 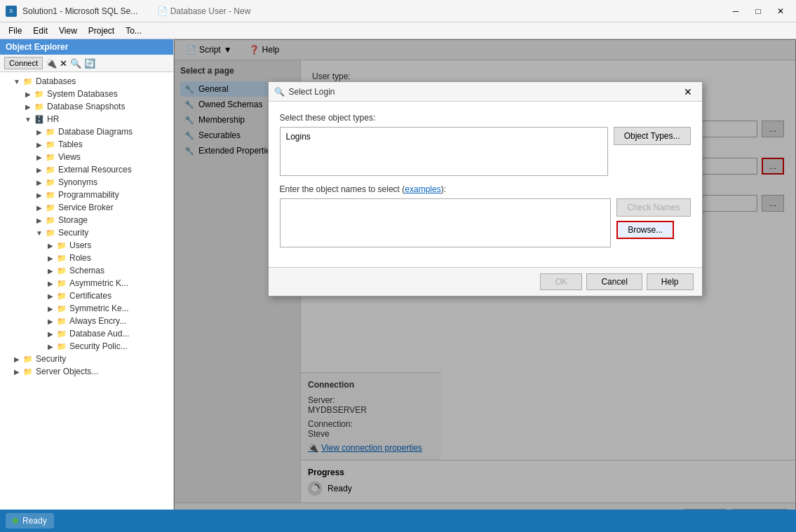 I want to click on expander-security-policies: ▶, so click(x=50, y=346).